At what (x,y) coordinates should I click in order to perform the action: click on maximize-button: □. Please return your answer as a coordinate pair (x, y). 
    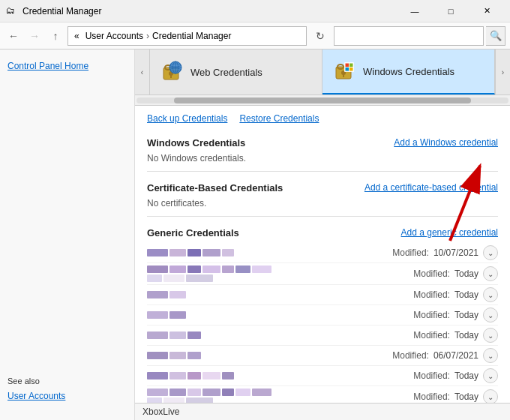
    Looking at the image, I should click on (451, 11).